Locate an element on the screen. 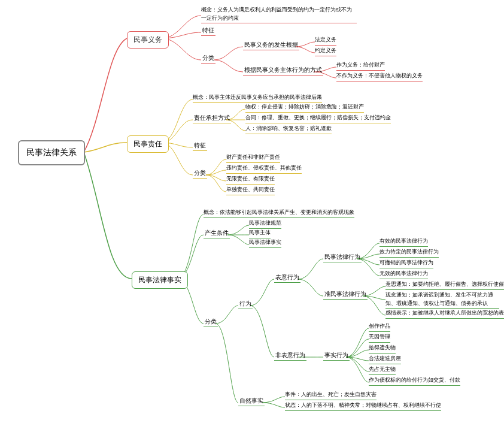 The height and width of the screenshot is (423, 504). red-method-b: 不作为义务：不侵害他人物权的义务 is located at coordinates (379, 77).